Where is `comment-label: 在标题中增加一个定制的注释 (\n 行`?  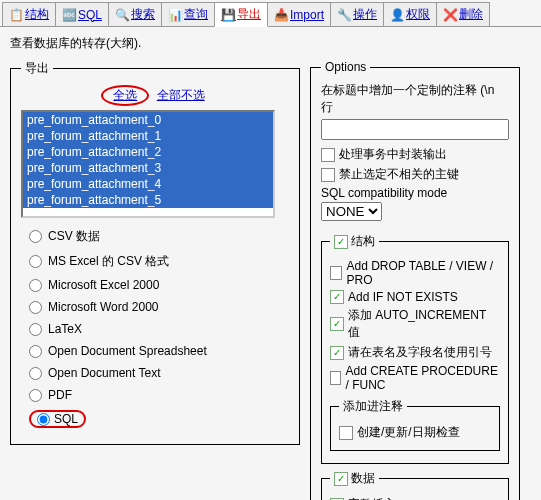 comment-label: 在标题中增加一个定制的注释 (\n 行 is located at coordinates (415, 99).